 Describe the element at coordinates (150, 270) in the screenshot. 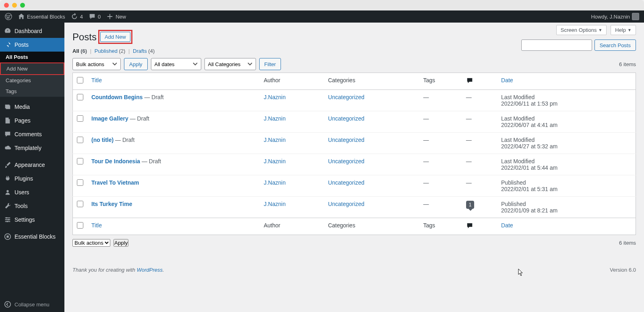

I see `wordpress-link: WordPress` at that location.